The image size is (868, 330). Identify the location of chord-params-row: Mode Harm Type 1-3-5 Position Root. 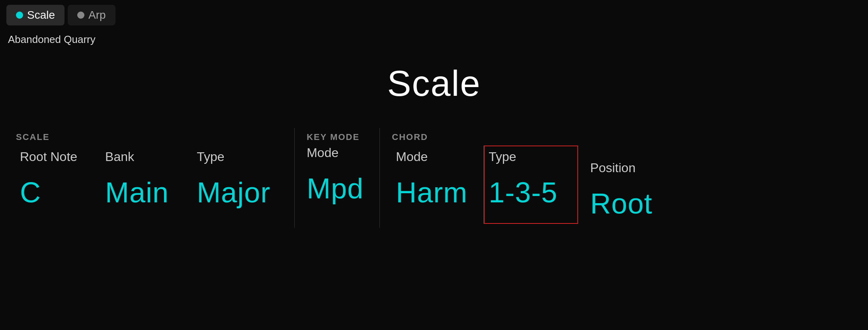
(522, 184).